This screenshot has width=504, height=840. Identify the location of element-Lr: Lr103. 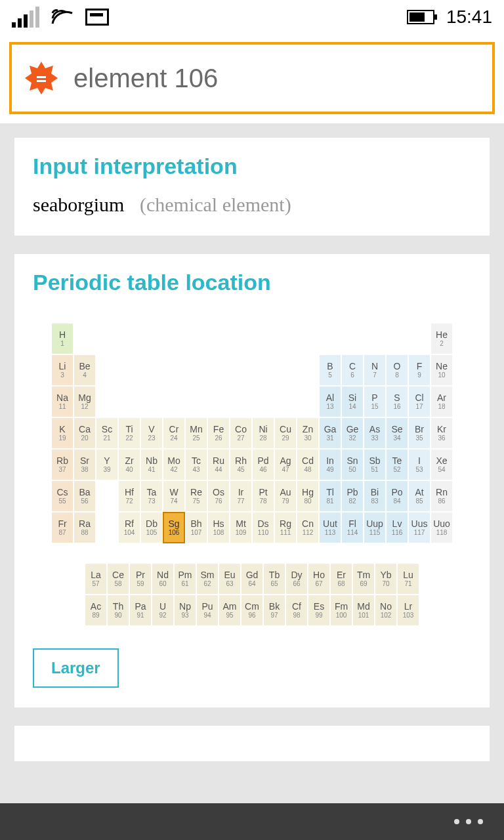
(408, 610).